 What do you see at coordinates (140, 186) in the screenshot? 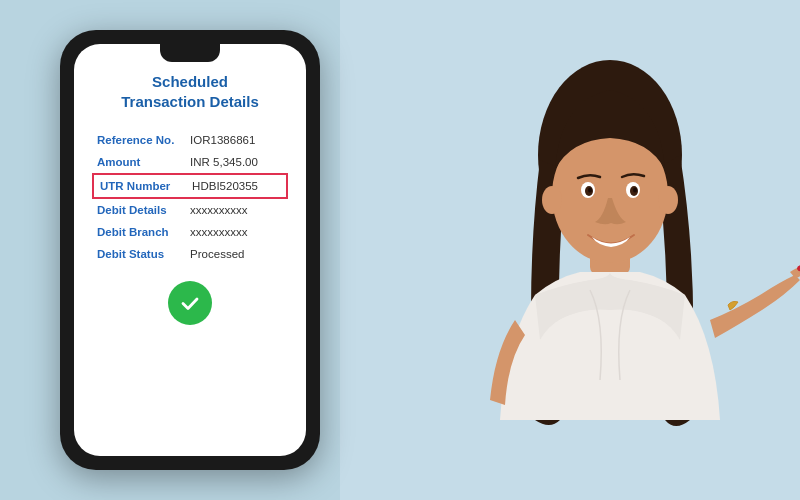
I see `row-label: UTR Number` at bounding box center [140, 186].